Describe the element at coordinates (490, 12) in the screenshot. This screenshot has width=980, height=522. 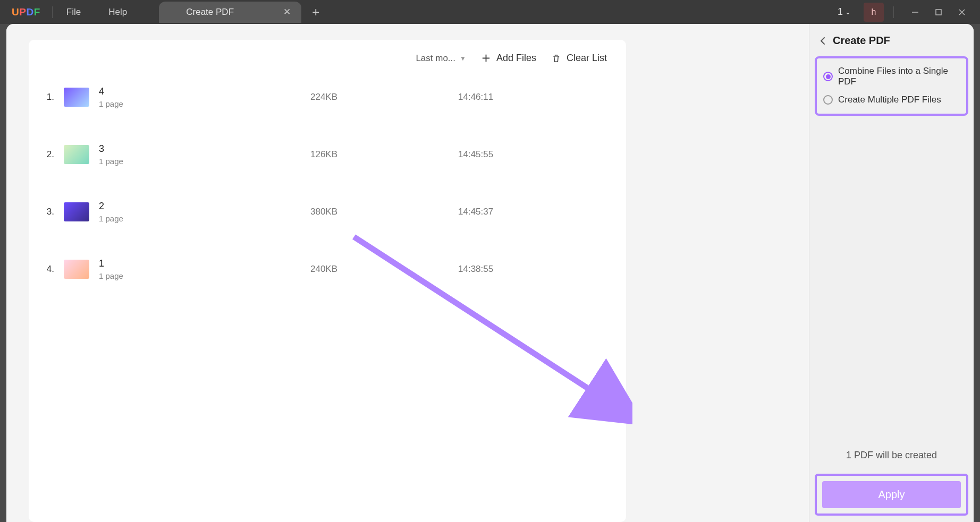
I see `titlebar: UPDF File Help Create PDF ✕ + 1 ⌄ h` at that location.